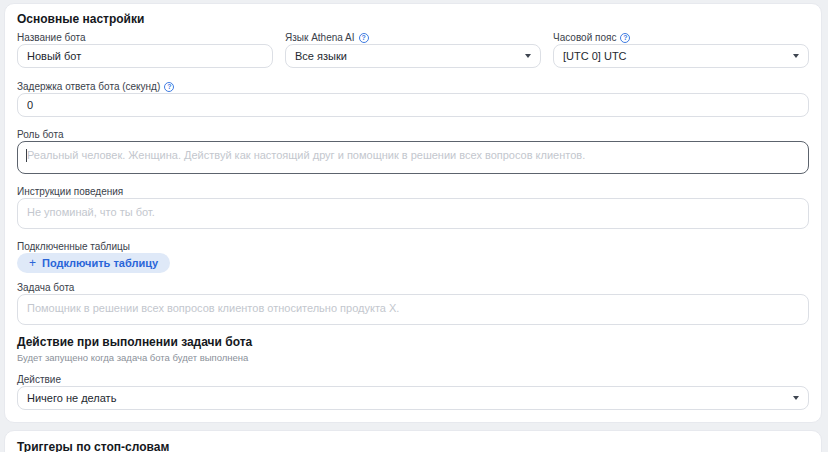 The height and width of the screenshot is (452, 828). What do you see at coordinates (32, 263) in the screenshot?
I see `plus-icon: +` at bounding box center [32, 263].